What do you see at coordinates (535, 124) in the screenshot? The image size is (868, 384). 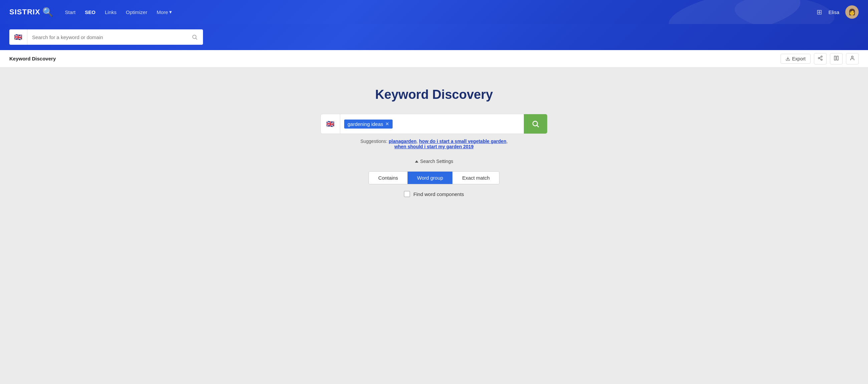 I see `search-icon` at bounding box center [535, 124].